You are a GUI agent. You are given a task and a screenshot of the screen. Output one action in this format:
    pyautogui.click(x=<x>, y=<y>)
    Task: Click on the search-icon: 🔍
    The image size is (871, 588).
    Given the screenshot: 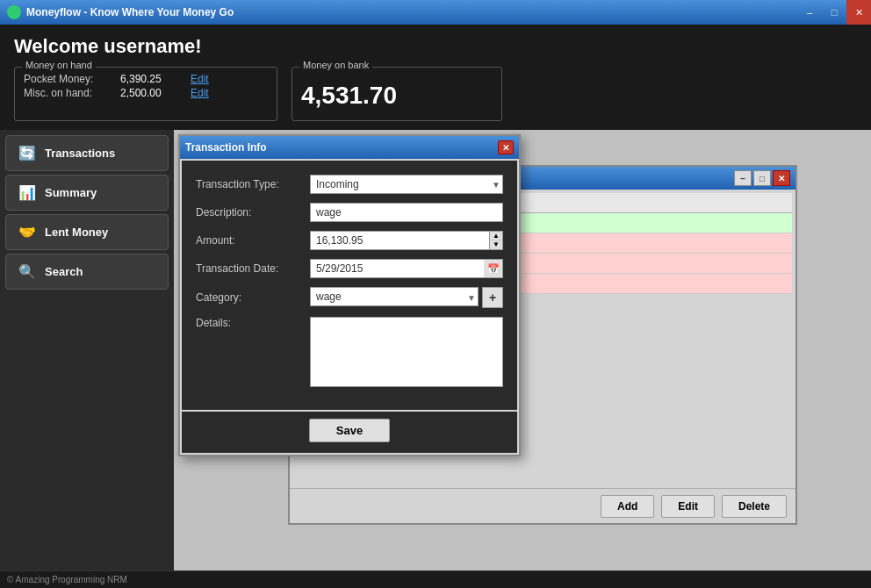 What is the action you would take?
    pyautogui.click(x=27, y=272)
    